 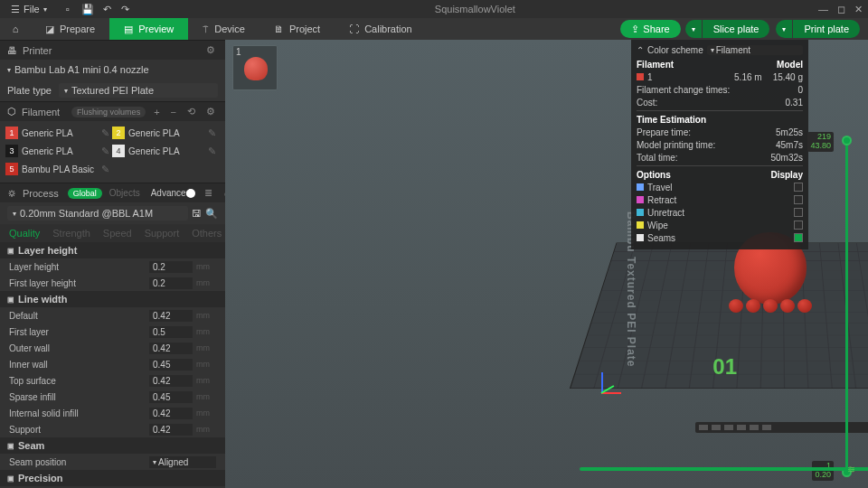 What do you see at coordinates (87, 213) in the screenshot?
I see `preset-name: 0.20mm Standard @BBL A1M` at bounding box center [87, 213].